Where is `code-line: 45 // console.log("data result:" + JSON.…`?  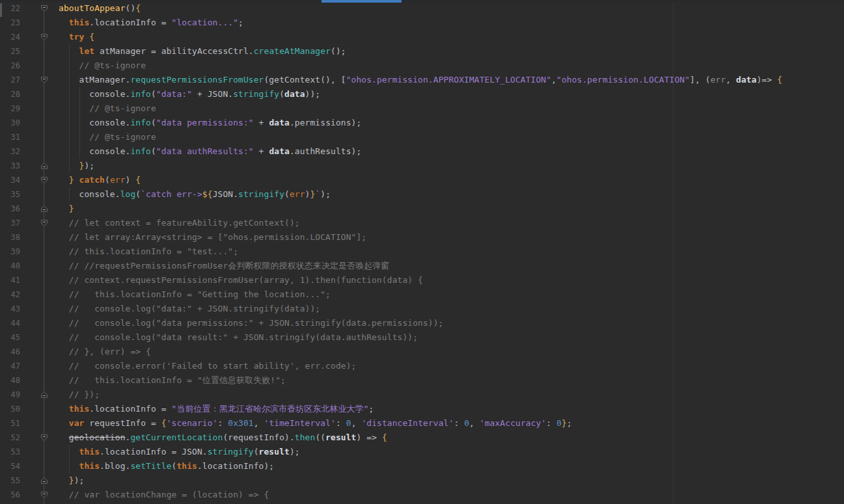 code-line: 45 // console.log("data result:" + JSON.… is located at coordinates (422, 338).